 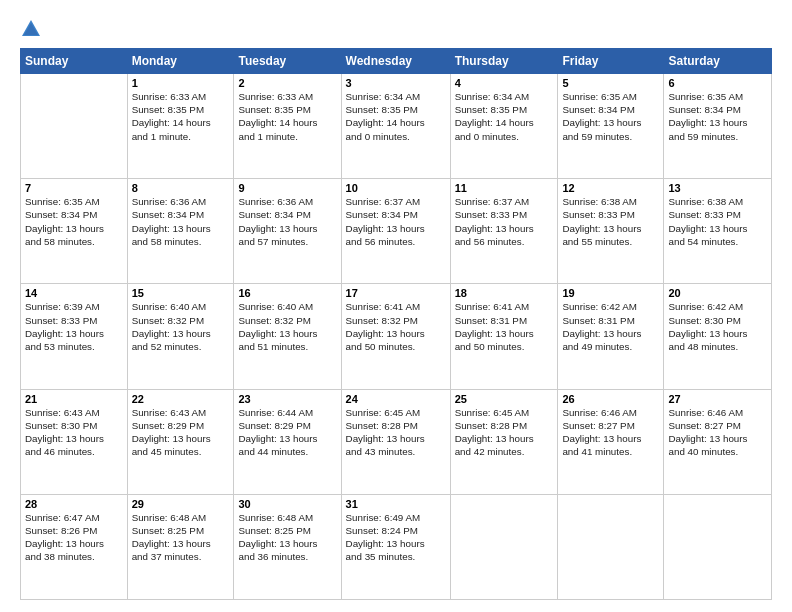 I want to click on calendar-day-22: 22Sunrise: 6:43 AM Sunset: 8:29 PM Dayli…, so click(x=180, y=442).